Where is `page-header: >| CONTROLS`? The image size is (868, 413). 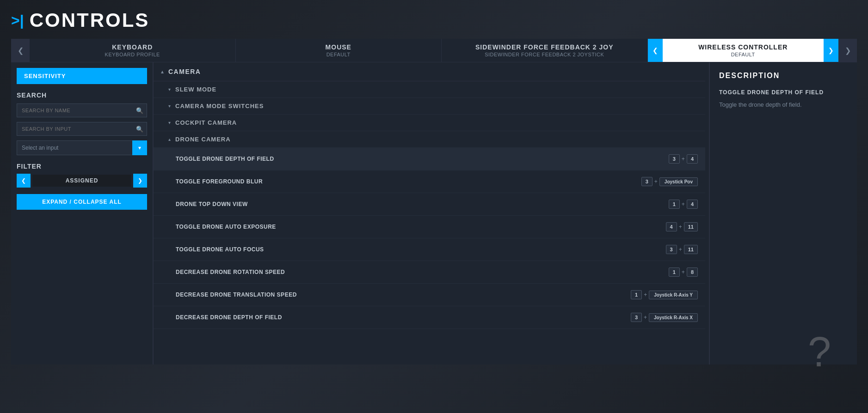 page-header: >| CONTROLS is located at coordinates (434, 20).